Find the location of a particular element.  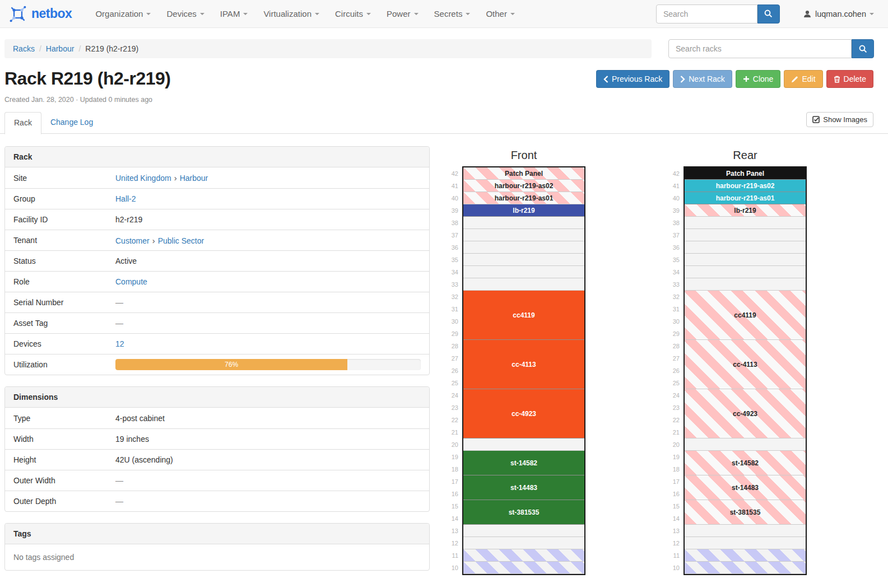

value-link: 12 is located at coordinates (120, 344).